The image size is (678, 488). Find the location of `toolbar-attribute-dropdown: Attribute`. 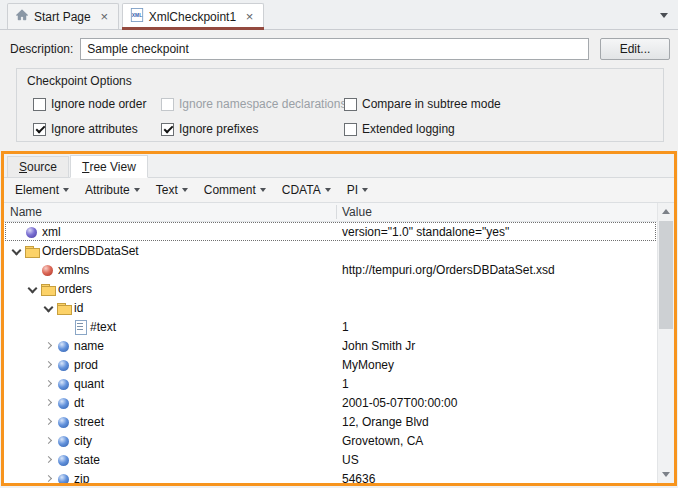

toolbar-attribute-dropdown: Attribute is located at coordinates (112, 190).